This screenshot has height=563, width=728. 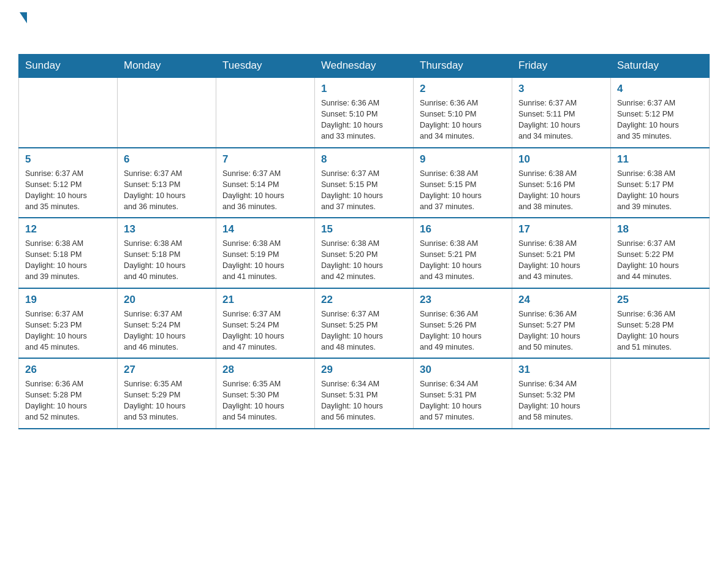 What do you see at coordinates (364, 324) in the screenshot?
I see `day-cell-22: 22Sunrise: 6:37 AMSunset: 5:25 PMDayligh…` at bounding box center [364, 324].